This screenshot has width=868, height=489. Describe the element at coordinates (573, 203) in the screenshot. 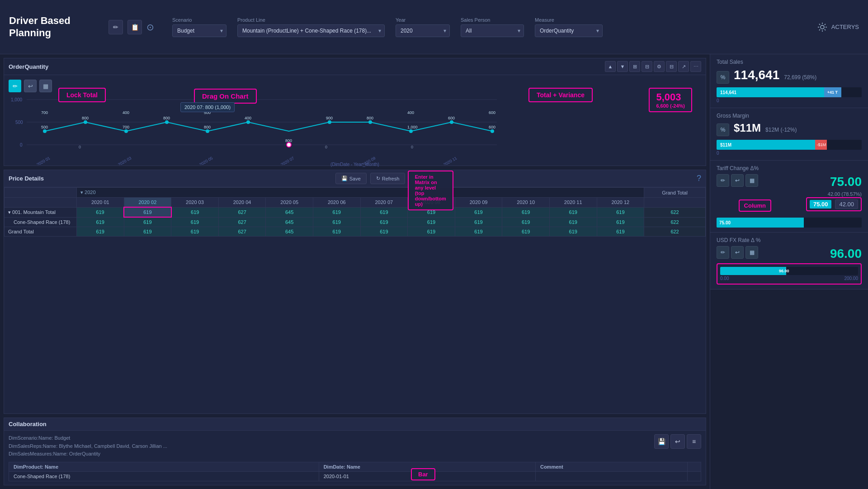

I see `month-header-11: 2020 11` at that location.